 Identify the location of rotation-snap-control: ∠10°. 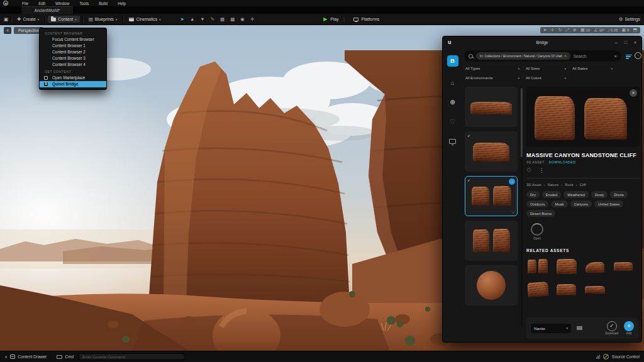
(599, 30).